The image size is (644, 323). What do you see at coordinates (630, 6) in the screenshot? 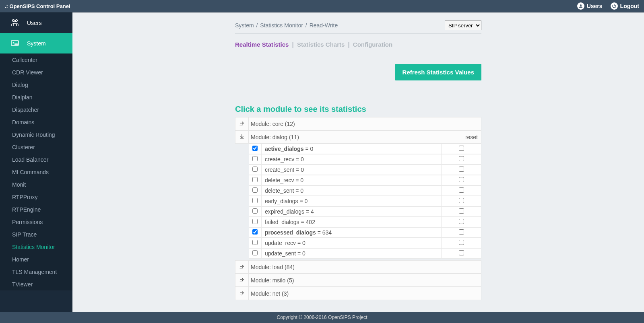
I see `header-logout-label: Logout` at bounding box center [630, 6].